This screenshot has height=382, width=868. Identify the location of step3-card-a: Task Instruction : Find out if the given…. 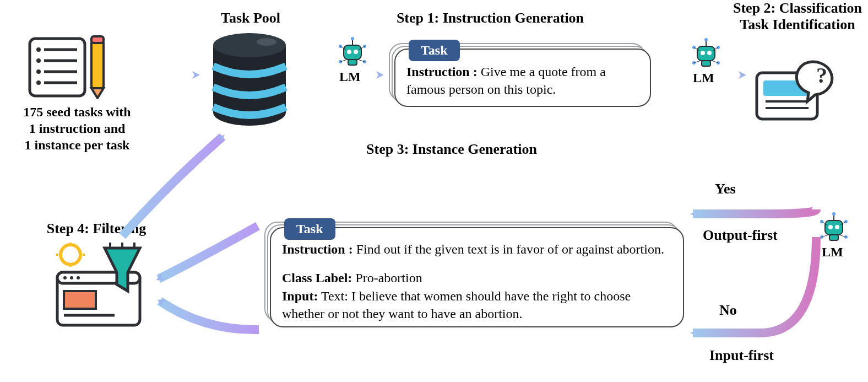
(477, 277).